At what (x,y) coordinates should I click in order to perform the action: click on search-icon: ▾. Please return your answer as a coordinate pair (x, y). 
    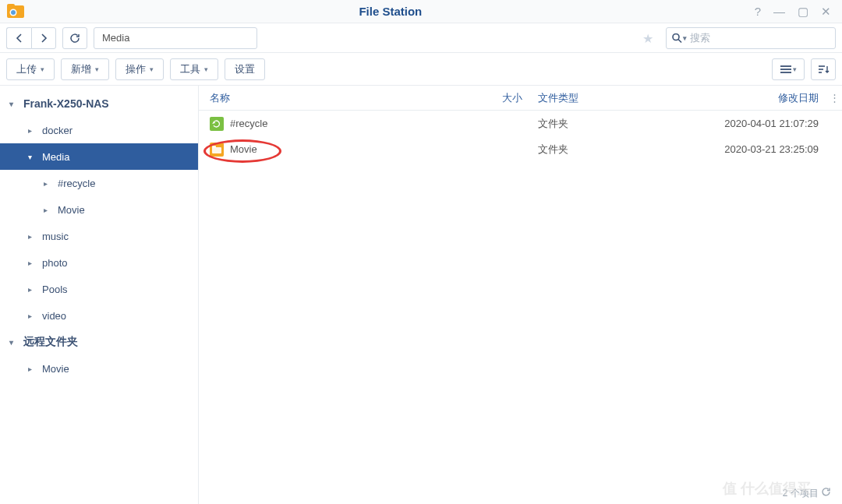
    Looking at the image, I should click on (680, 37).